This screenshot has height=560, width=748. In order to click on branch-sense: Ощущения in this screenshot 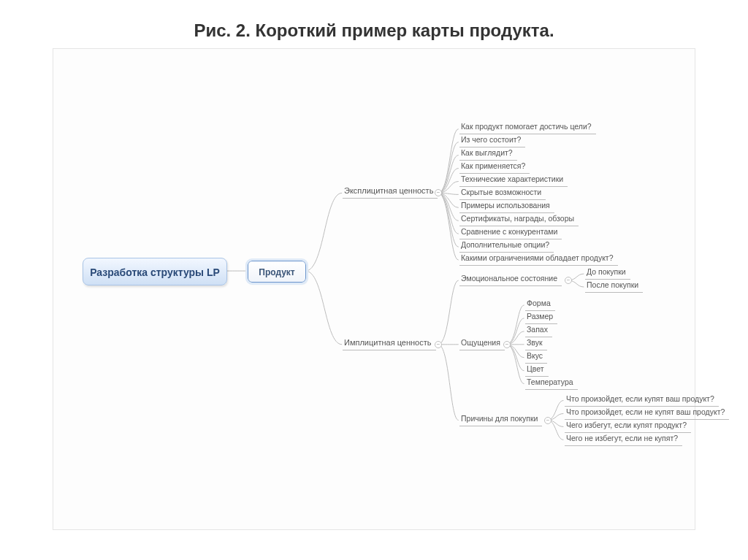, I will do `click(482, 343)`.